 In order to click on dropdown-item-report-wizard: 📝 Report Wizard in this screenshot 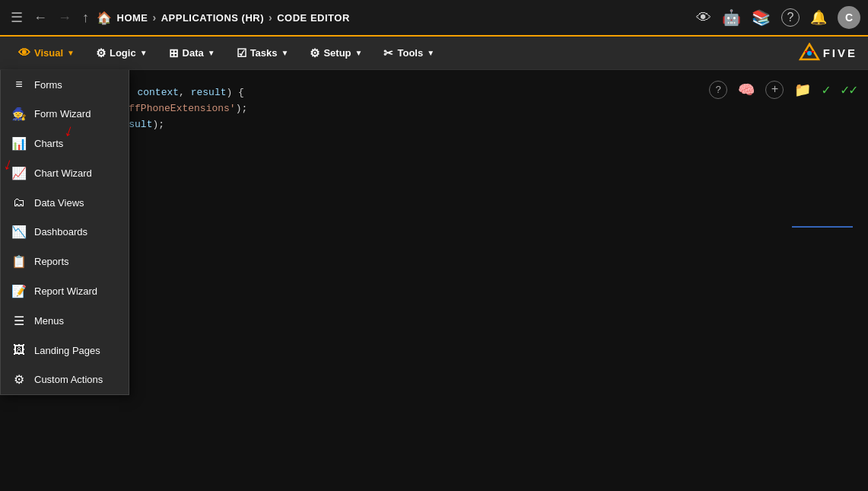, I will do `click(65, 291)`.